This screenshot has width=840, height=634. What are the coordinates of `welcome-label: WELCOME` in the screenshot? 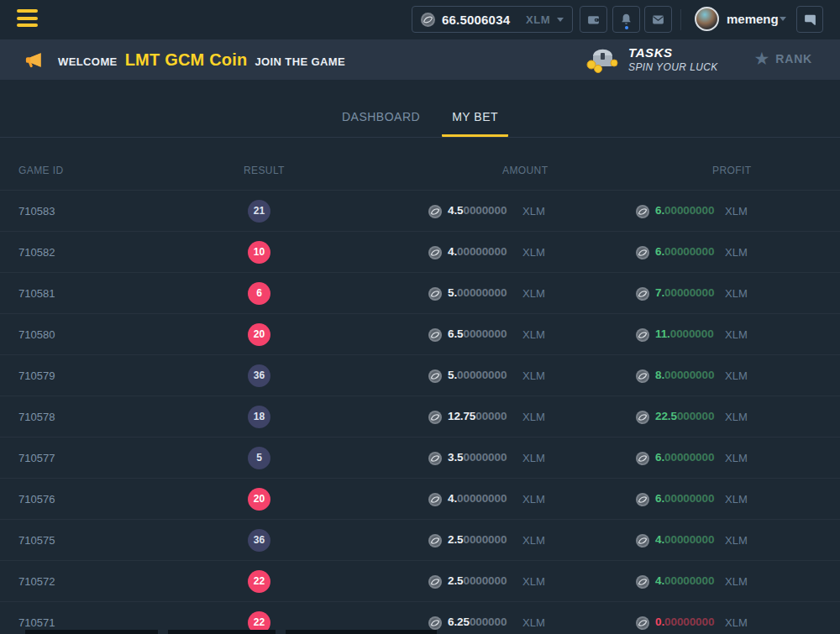 It's located at (87, 62).